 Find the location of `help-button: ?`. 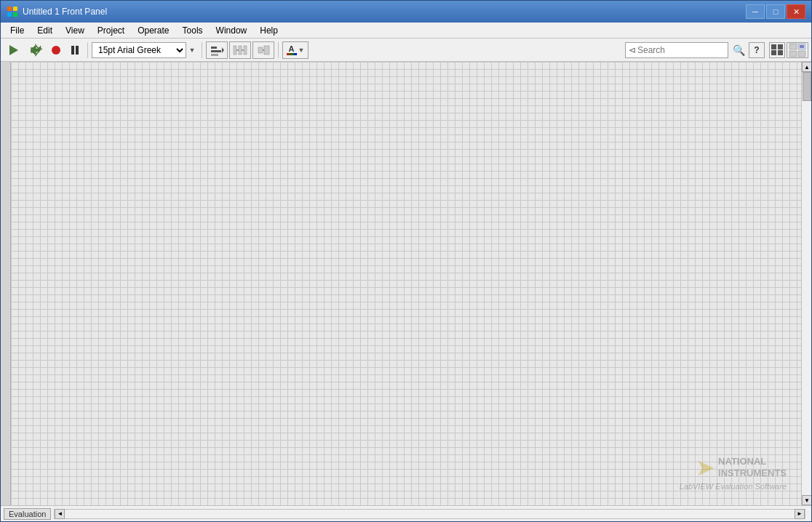

help-button: ? is located at coordinates (757, 50).